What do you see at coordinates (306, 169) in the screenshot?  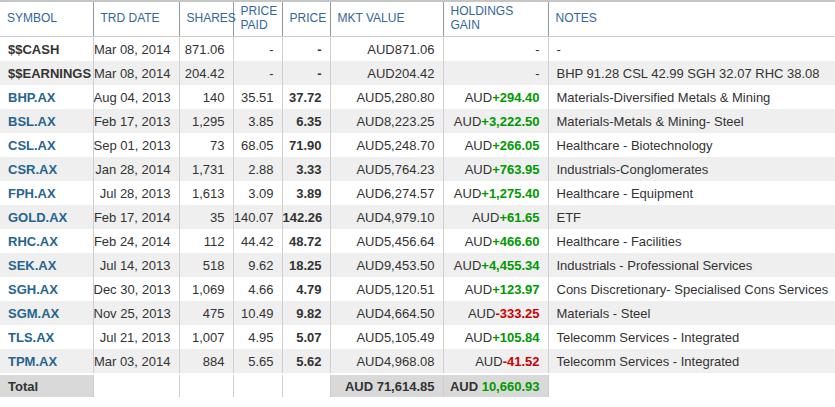 I see `price-cell: 3.33` at bounding box center [306, 169].